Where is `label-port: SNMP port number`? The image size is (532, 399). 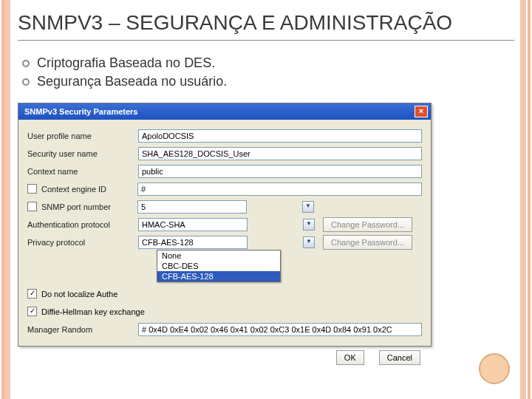 label-port: SNMP port number is located at coordinates (89, 207).